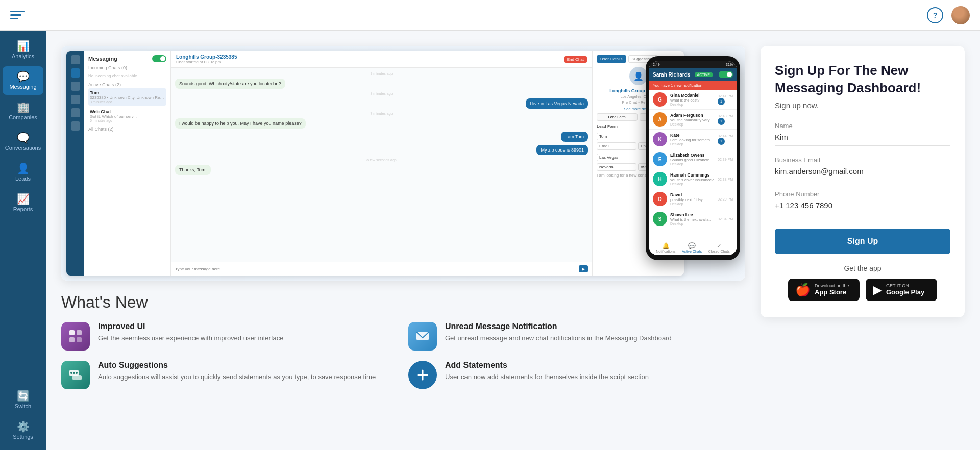 Image resolution: width=980 pixels, height=450 pixels. What do you see at coordinates (693, 64) in the screenshot?
I see `phone-status-bar: 2:49 31%` at bounding box center [693, 64].